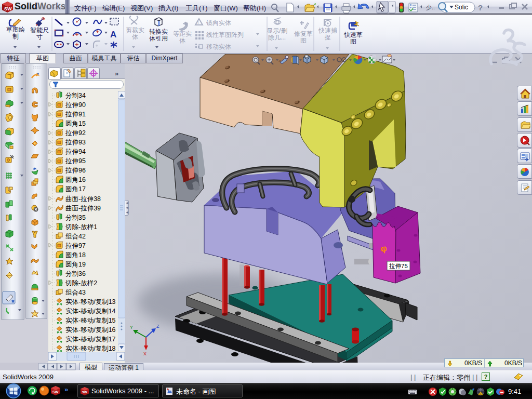 The image size is (532, 399). Describe the element at coordinates (461, 7) in the screenshot. I see `svg-text: Solic` at that location.